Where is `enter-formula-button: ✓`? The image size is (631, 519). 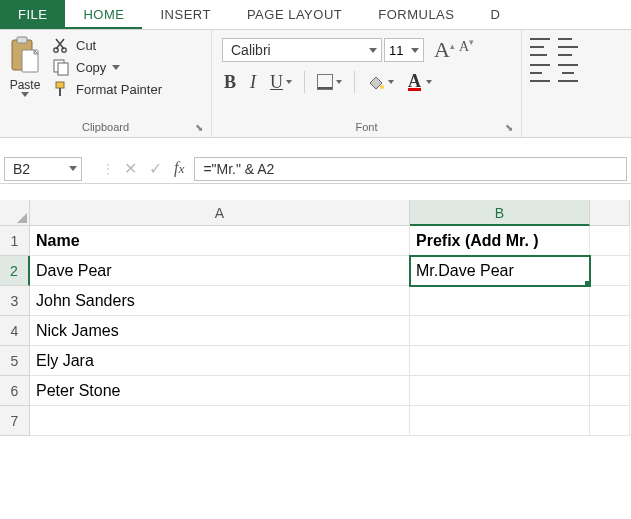
enter-formula-button: ✓ is located at coordinates (156, 168).